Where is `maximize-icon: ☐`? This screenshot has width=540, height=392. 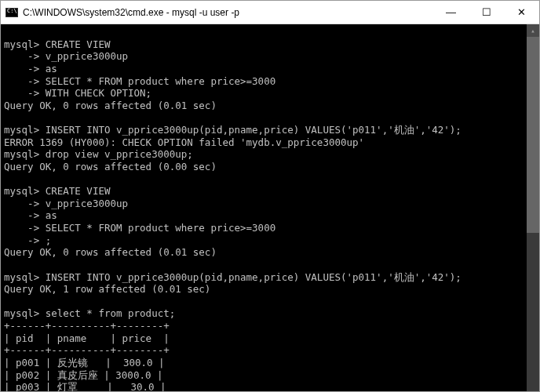
maximize-icon: ☐ is located at coordinates (487, 13).